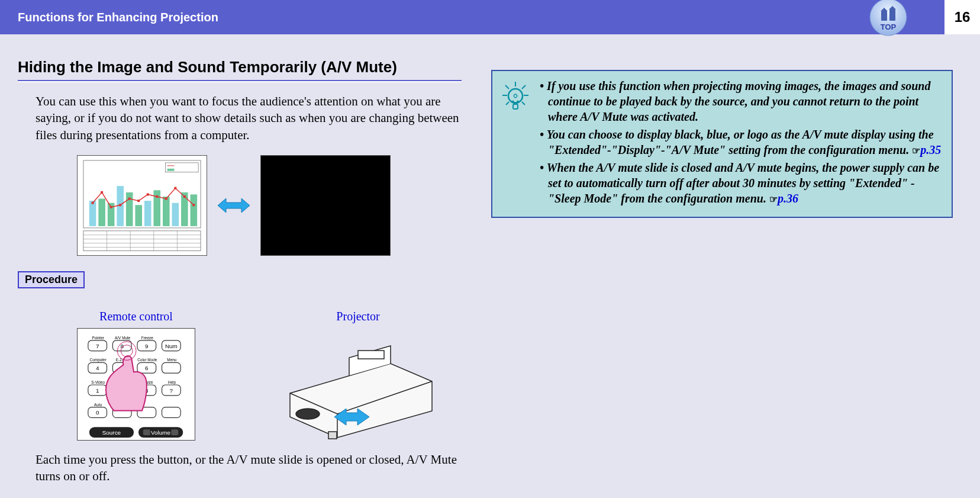 The width and height of the screenshot is (980, 498). What do you see at coordinates (515, 144) in the screenshot?
I see `lightbulb-tip-icon` at bounding box center [515, 144].